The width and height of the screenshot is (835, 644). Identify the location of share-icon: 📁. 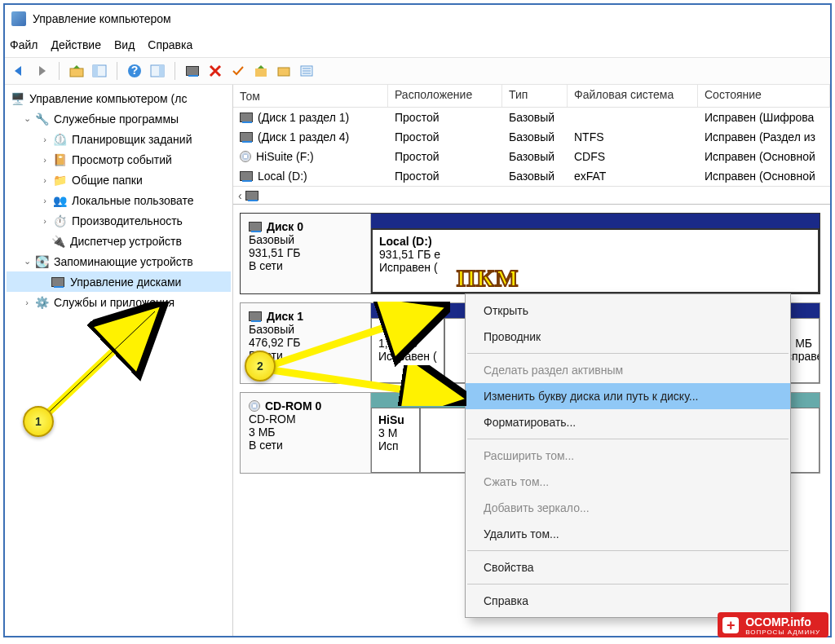
(60, 180).